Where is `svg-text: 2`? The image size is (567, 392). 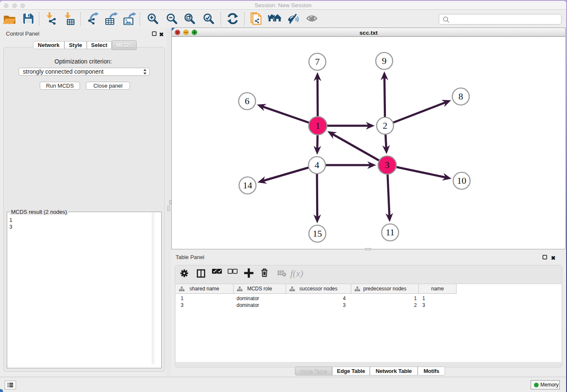
svg-text: 2 is located at coordinates (385, 125).